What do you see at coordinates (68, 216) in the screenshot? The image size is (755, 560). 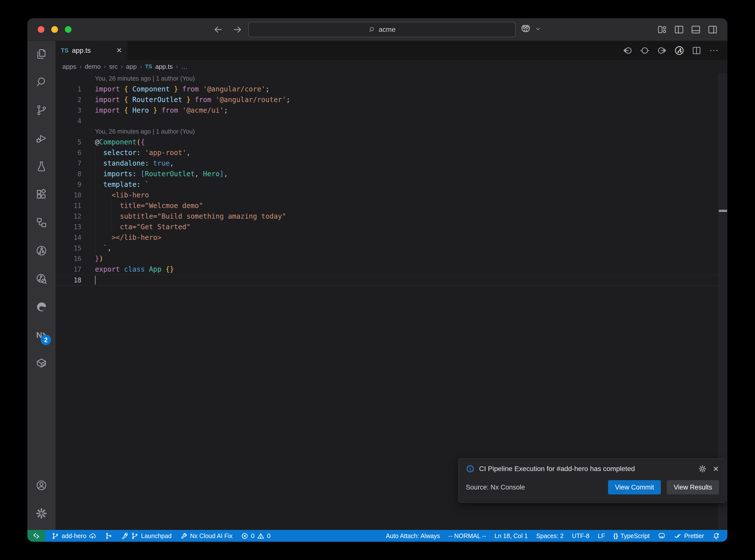 I see `line-number: 12` at bounding box center [68, 216].